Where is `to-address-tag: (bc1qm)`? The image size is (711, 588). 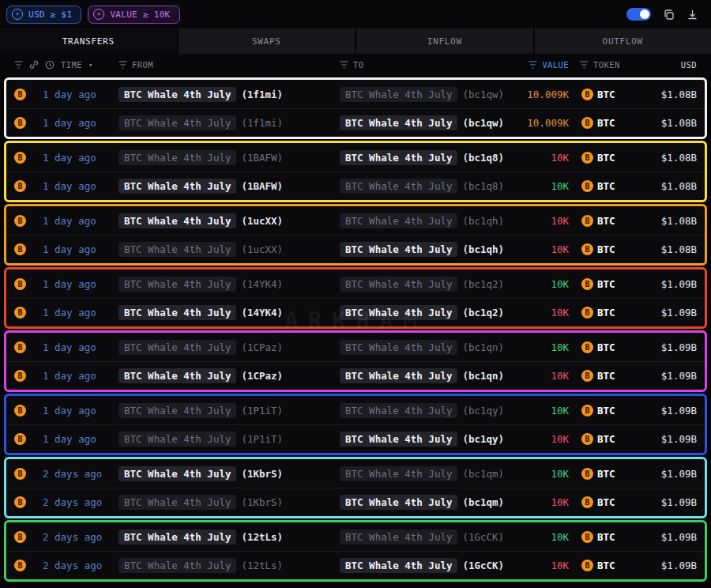
to-address-tag: (bc1qm) is located at coordinates (482, 503).